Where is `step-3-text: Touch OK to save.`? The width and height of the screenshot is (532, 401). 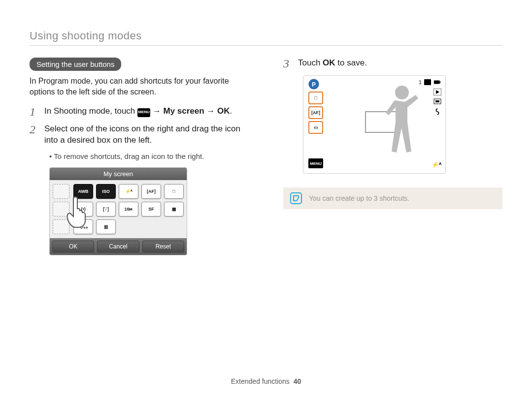 step-3-text: Touch OK to save. is located at coordinates (332, 63).